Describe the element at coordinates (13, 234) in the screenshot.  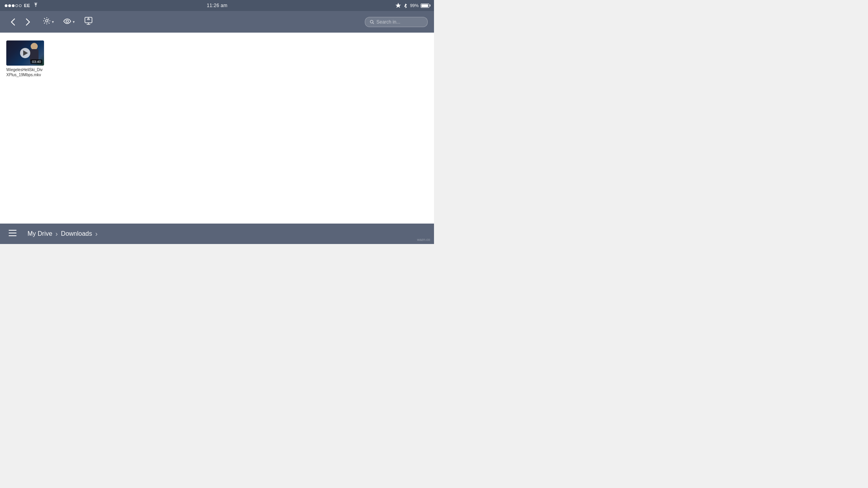
I see `menu-button` at that location.